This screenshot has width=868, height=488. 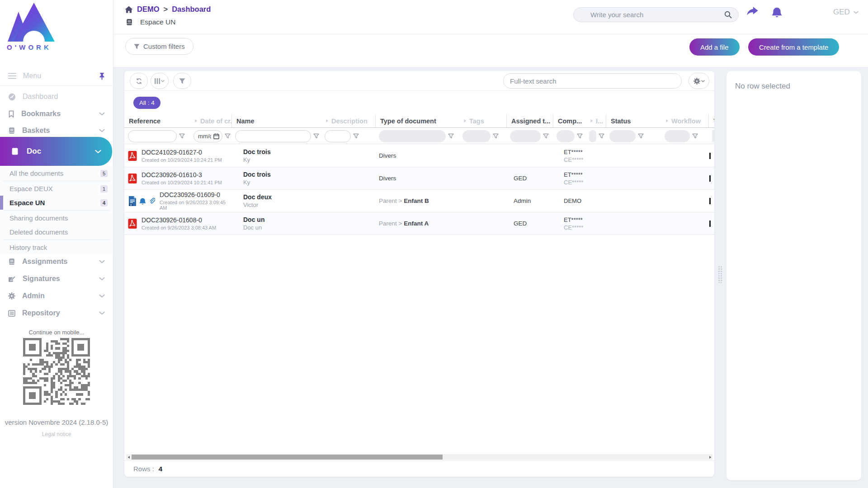 I want to click on sidebar-item-all-documents: All the documents 5, so click(x=57, y=174).